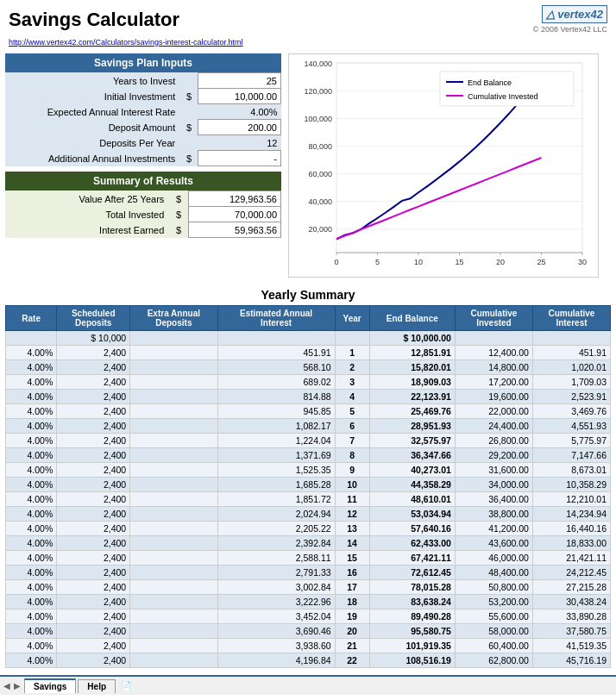 The image size is (616, 700). Describe the element at coordinates (412, 484) in the screenshot. I see `row-cell-9-5: 44,358.29` at that location.